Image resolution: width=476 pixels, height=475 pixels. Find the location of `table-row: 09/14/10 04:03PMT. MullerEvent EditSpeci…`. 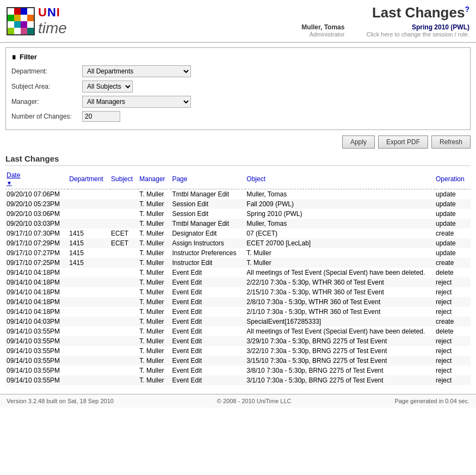

table-row: 09/14/10 04:03PMT. MullerEvent EditSpeci… is located at coordinates (238, 322).